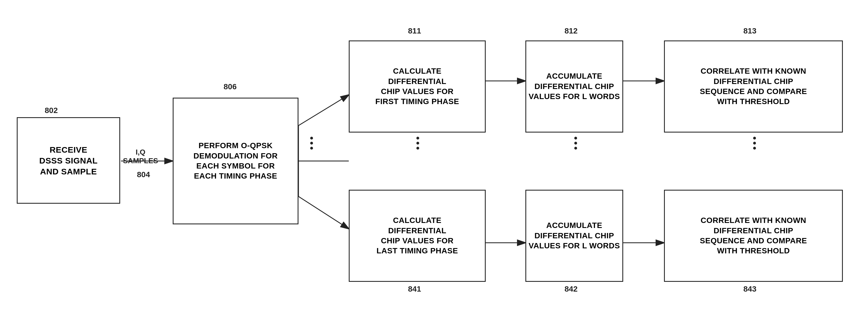 Image resolution: width=868 pixels, height=322 pixels. What do you see at coordinates (753, 87) in the screenshot?
I see `correlate-first-text: CORRELATE WITH KNOWN DIFFERENTIAL CHIP S…` at bounding box center [753, 87].